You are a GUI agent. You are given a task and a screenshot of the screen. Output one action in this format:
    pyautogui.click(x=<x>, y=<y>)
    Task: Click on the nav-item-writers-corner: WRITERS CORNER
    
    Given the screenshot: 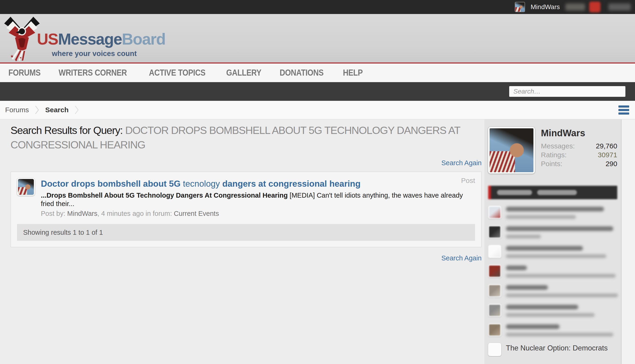 What is the action you would take?
    pyautogui.click(x=93, y=73)
    